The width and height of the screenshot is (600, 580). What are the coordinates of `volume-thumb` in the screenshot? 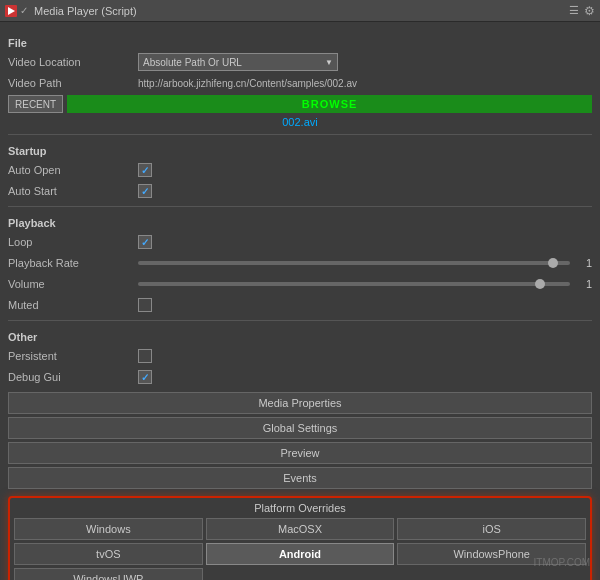 It's located at (540, 284).